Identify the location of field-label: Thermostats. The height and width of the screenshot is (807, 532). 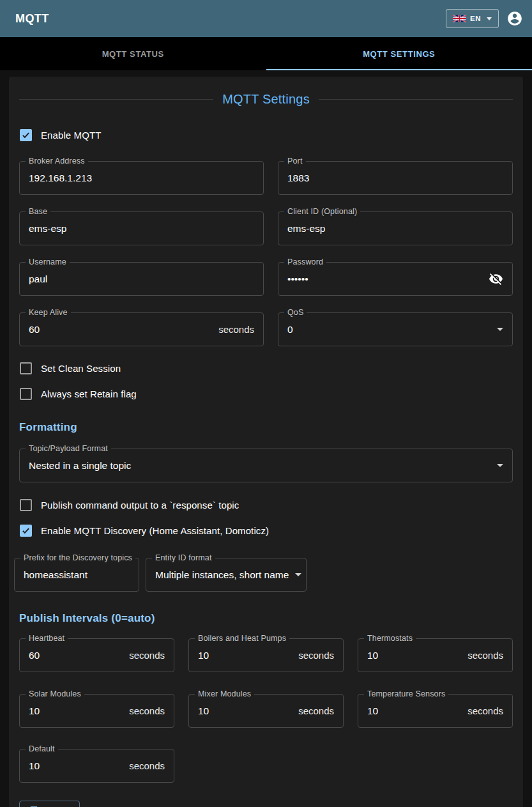
(390, 638).